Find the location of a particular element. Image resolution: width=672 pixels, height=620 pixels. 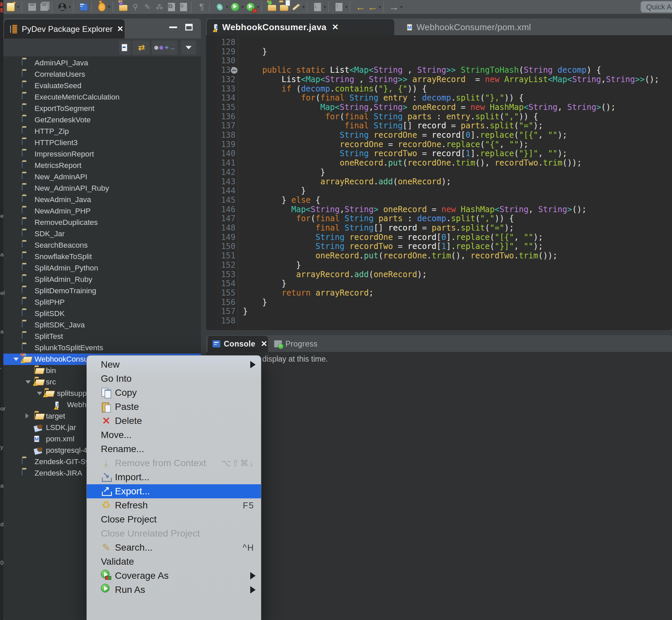

menu-item-go-into: Go Into is located at coordinates (174, 379).